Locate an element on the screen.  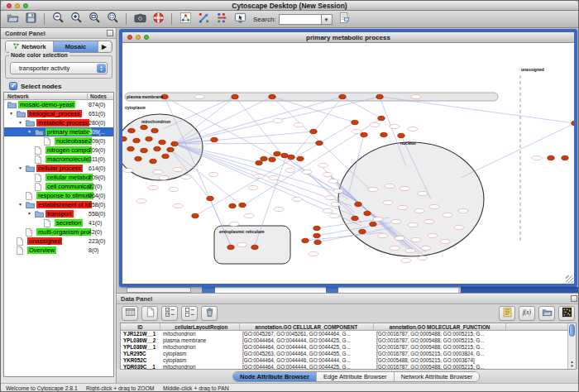
tree-row: cellular metabol209(0) is located at coordinates (59, 177).